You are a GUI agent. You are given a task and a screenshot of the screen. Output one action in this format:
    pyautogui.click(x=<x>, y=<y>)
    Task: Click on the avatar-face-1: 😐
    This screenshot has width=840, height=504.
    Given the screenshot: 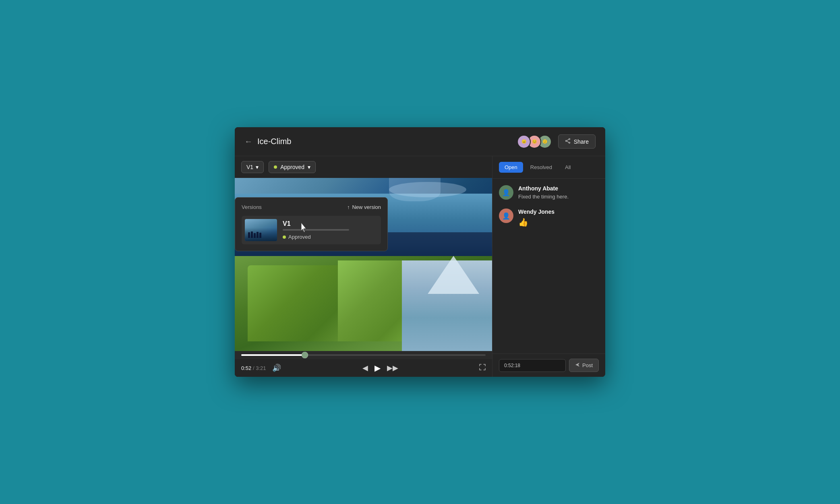 What is the action you would take?
    pyautogui.click(x=524, y=142)
    